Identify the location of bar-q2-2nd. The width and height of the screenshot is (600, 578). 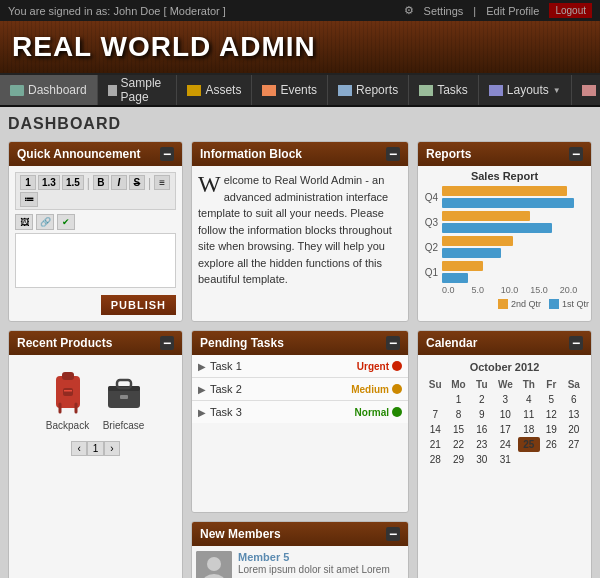
(478, 241).